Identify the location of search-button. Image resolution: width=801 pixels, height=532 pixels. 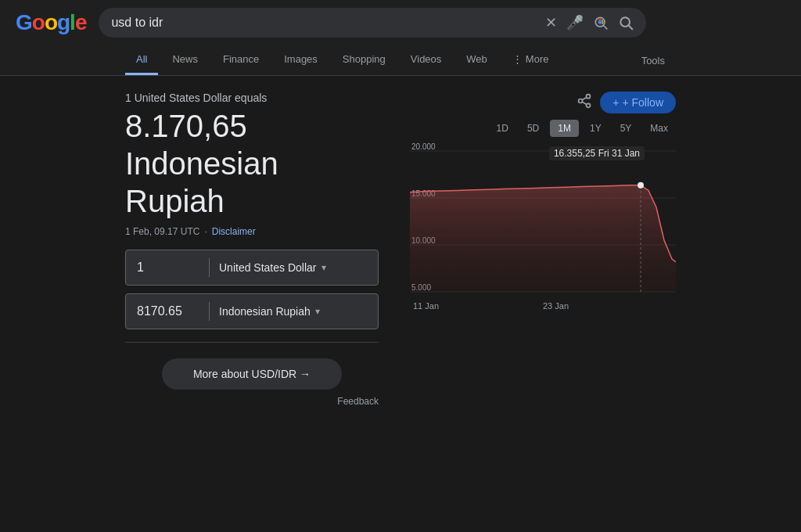
(626, 23).